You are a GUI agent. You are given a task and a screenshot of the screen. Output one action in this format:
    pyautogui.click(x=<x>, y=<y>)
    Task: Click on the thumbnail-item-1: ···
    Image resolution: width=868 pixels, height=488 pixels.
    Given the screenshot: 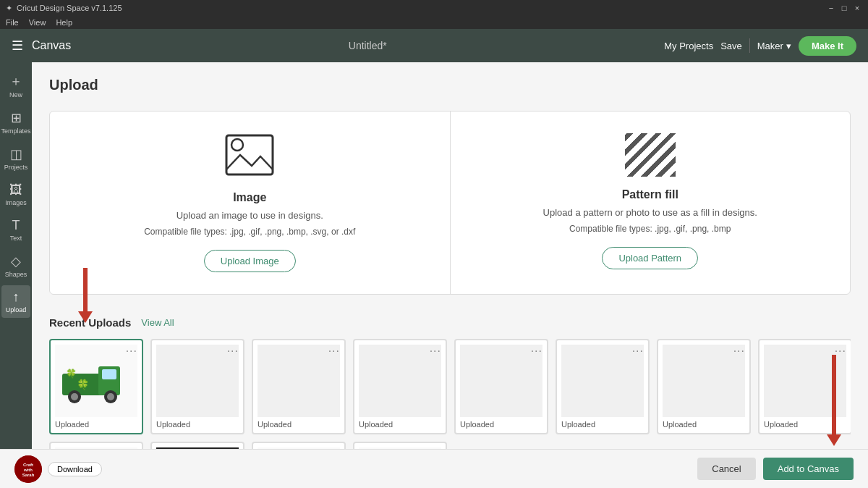 What is the action you would take?
    pyautogui.click(x=96, y=387)
    